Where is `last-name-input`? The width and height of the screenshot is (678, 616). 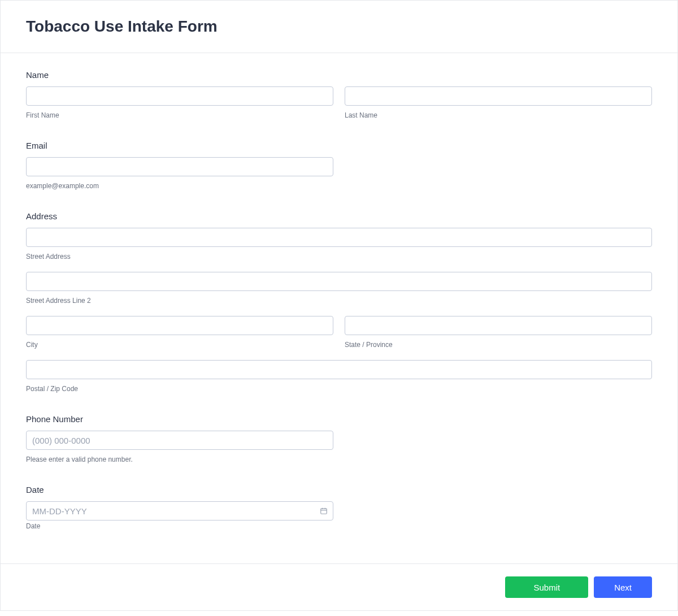
last-name-input is located at coordinates (498, 96).